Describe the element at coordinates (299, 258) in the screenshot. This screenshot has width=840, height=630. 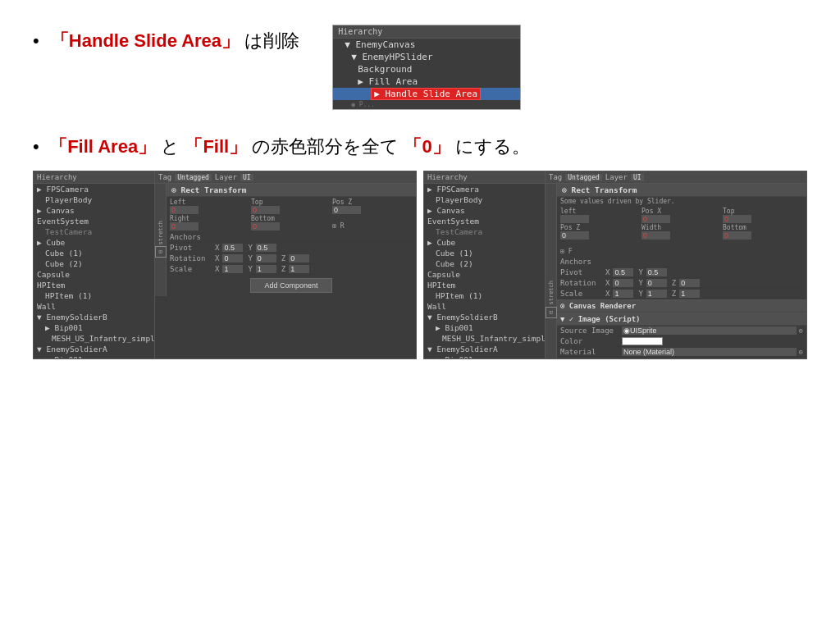
I see `rot-z-input` at that location.